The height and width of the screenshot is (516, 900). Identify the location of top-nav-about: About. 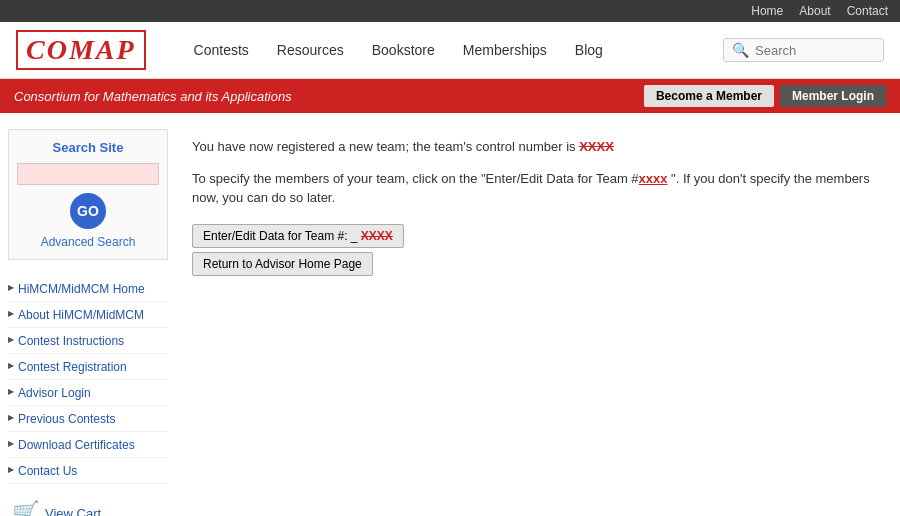
(814, 11).